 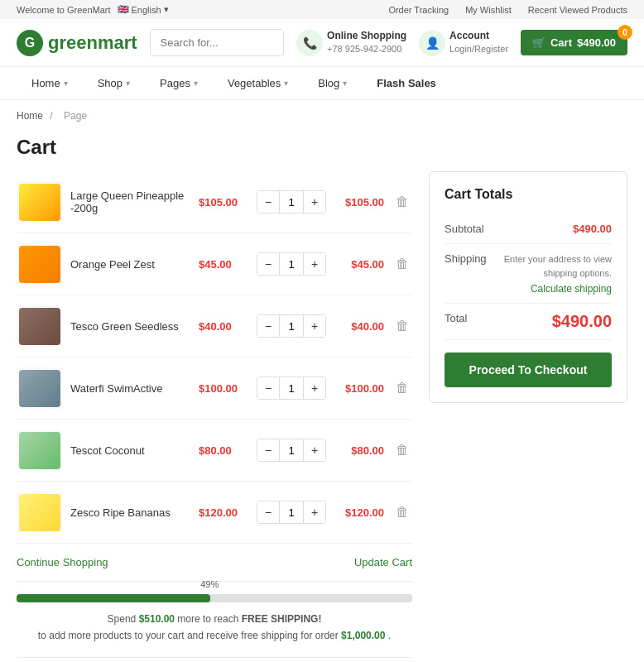 I want to click on shipping-text-mid: more to reach, so click(x=209, y=619).